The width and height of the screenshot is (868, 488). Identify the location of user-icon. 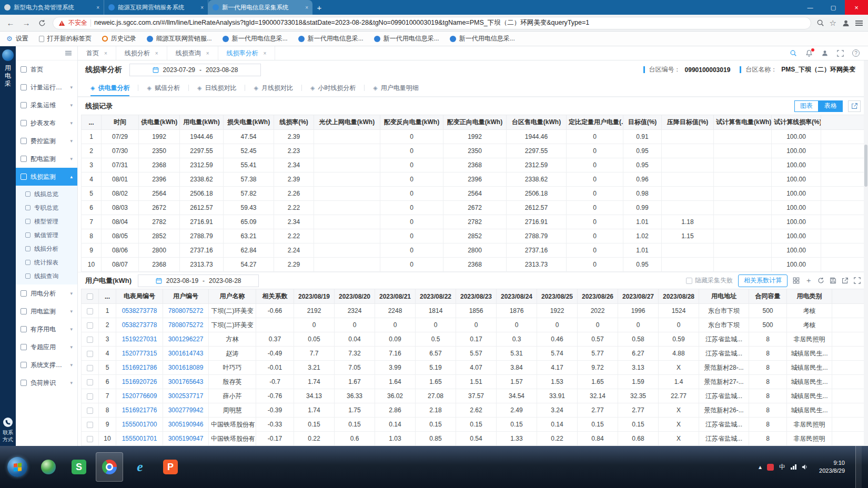
(825, 53).